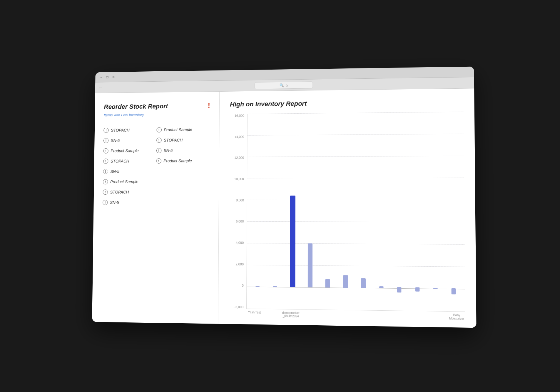 This screenshot has width=560, height=392. Describe the element at coordinates (101, 88) in the screenshot. I see `back-icon: ←` at that location.